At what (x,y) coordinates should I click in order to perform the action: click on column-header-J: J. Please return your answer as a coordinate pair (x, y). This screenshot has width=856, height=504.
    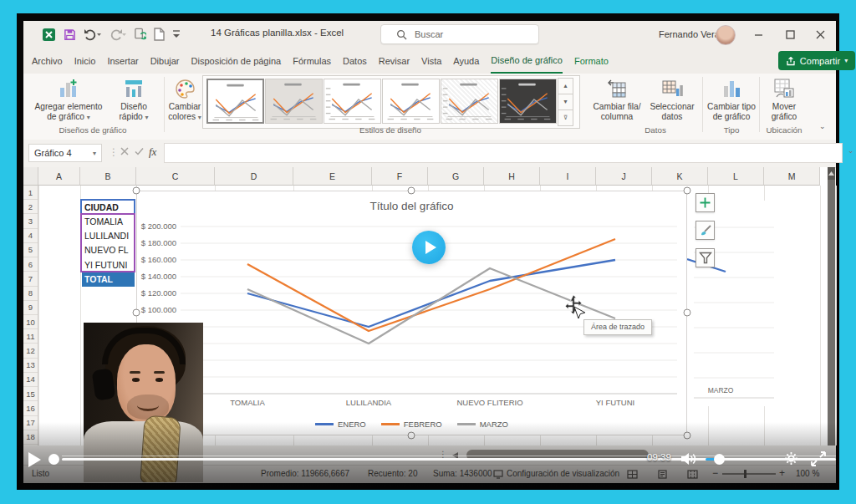
    Looking at the image, I should click on (624, 176).